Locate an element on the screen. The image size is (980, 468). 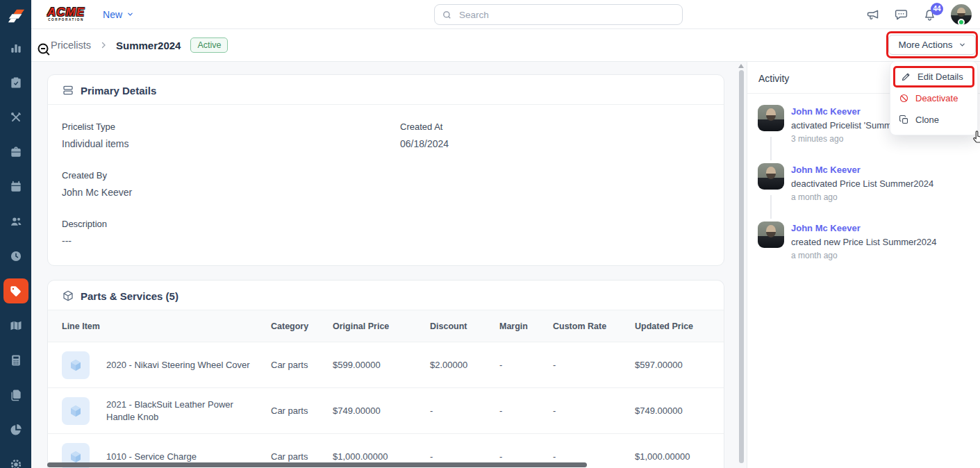
menu-item-clone: Clone is located at coordinates (933, 119).